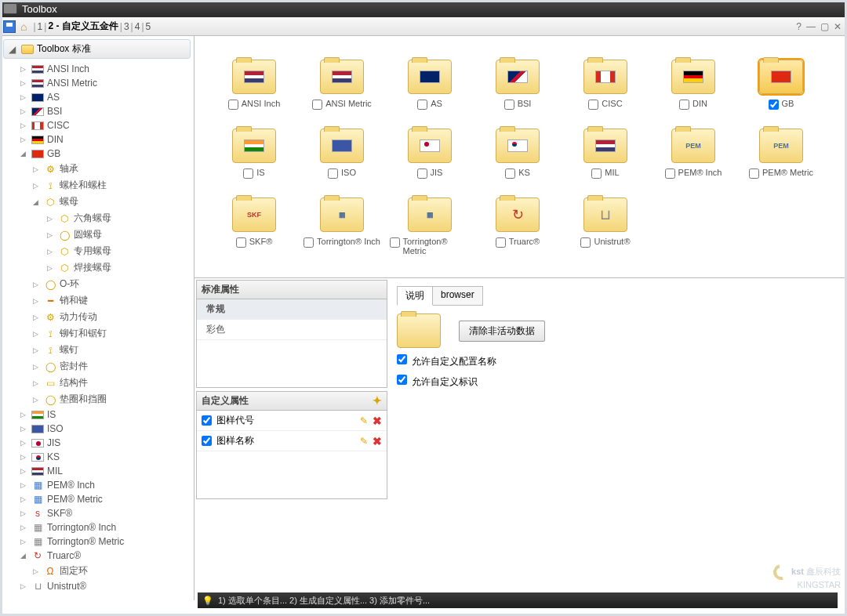  Describe the element at coordinates (781, 154) in the screenshot. I see `folder-pem-metric: PEMPEM® Metric` at that location.